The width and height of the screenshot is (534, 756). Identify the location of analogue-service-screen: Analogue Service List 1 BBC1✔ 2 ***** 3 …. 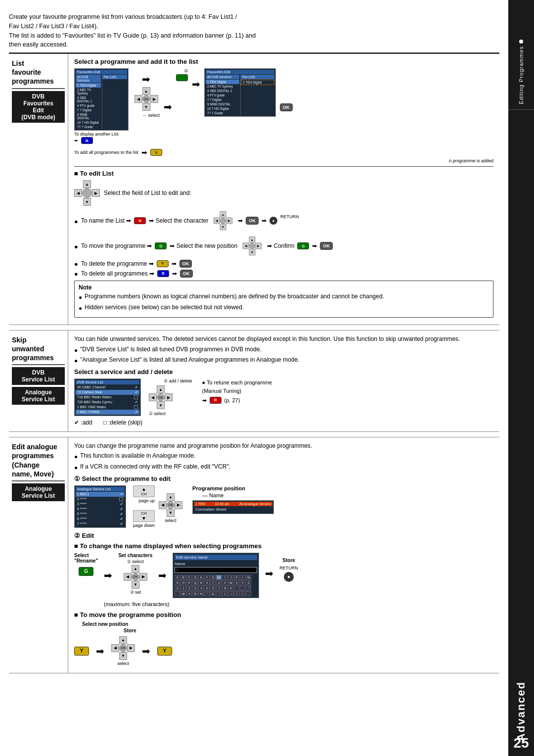
(100, 507).